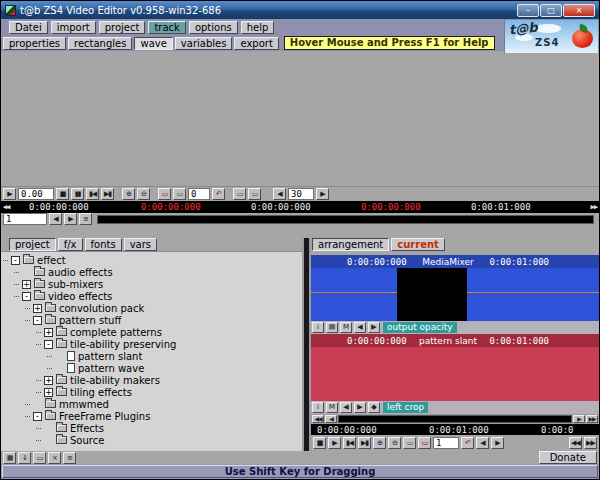 This screenshot has width=600, height=480. I want to click on tab-fx: f/x, so click(70, 244).